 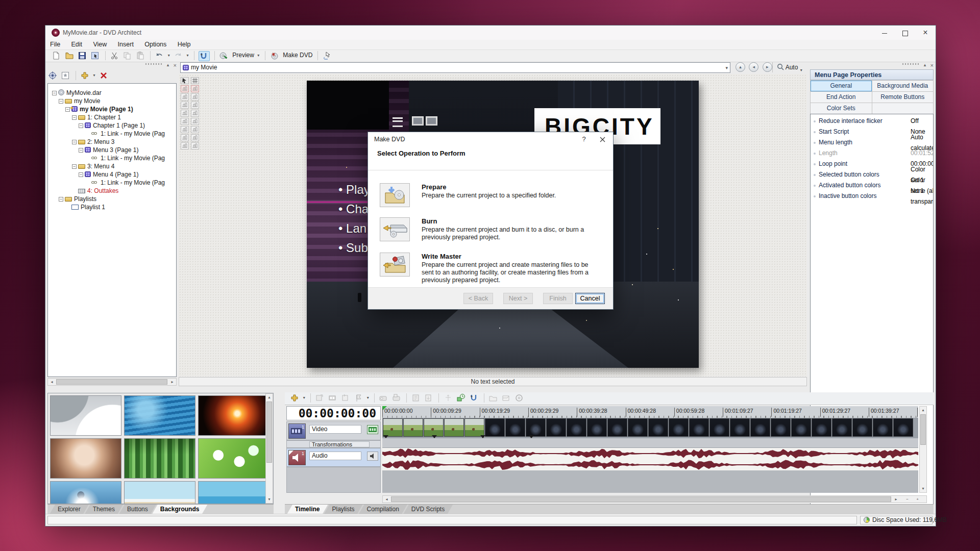 I want to click on tab-explorer: Explorer, so click(x=69, y=509).